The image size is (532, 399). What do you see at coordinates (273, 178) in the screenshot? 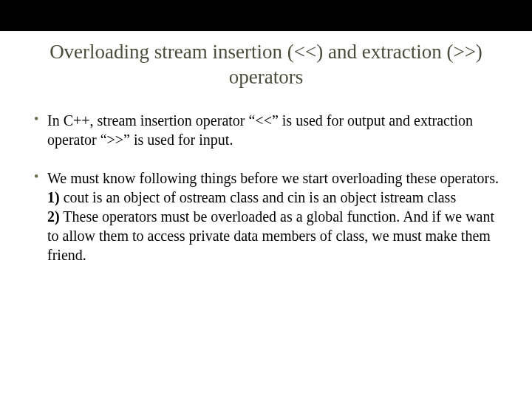
I see `bullet-text: We must know following things before we …` at bounding box center [273, 178].